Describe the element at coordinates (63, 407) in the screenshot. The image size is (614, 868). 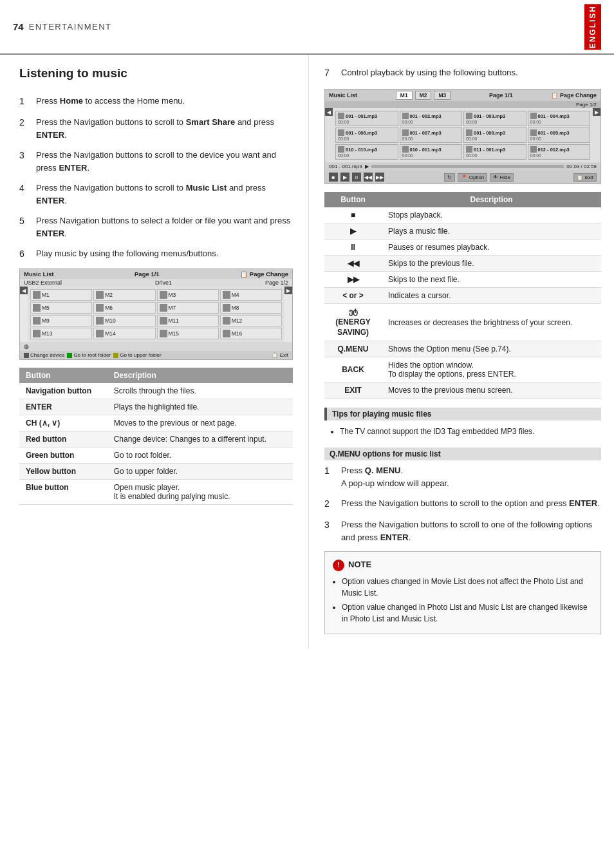
I see `btn-enter: ENTER` at that location.